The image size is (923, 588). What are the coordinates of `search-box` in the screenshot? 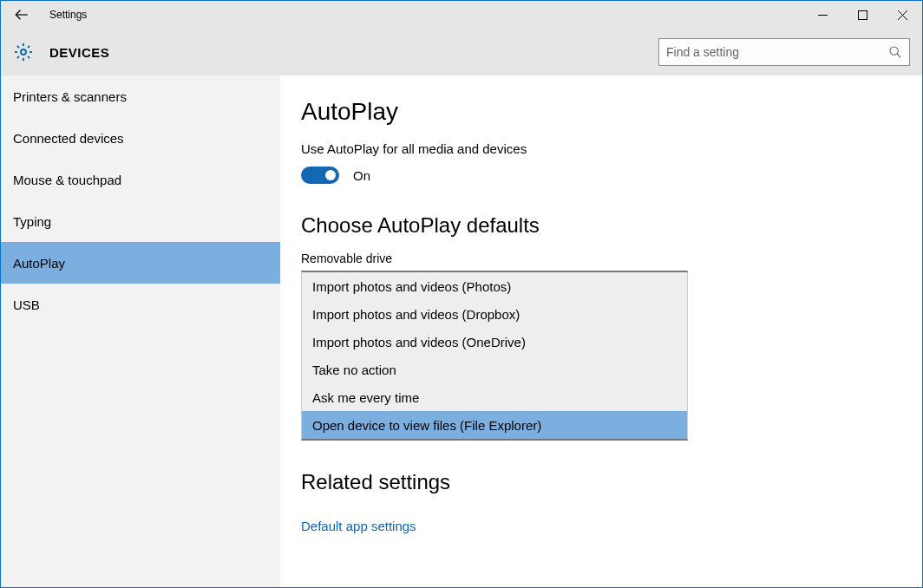 It's located at (784, 52).